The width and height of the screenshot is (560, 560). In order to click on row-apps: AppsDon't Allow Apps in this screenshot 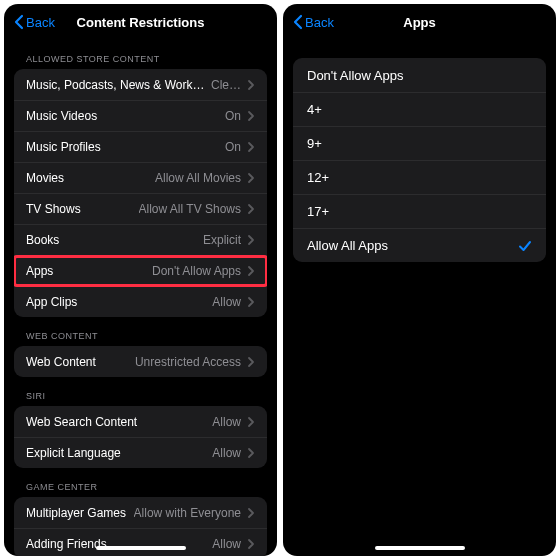, I will do `click(140, 270)`.